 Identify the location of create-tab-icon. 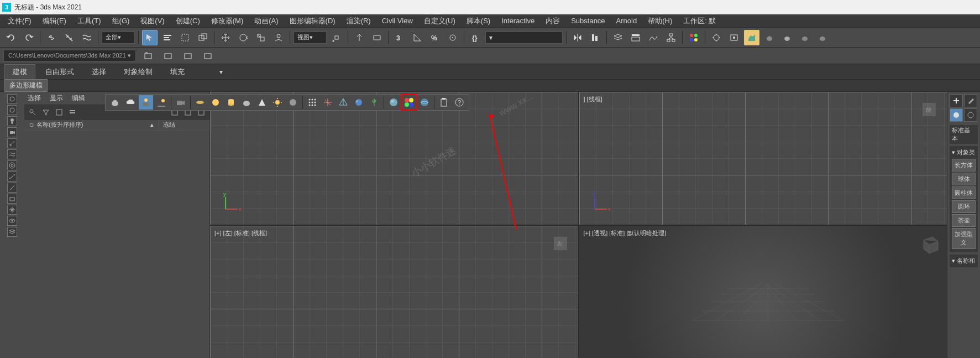
(956, 101).